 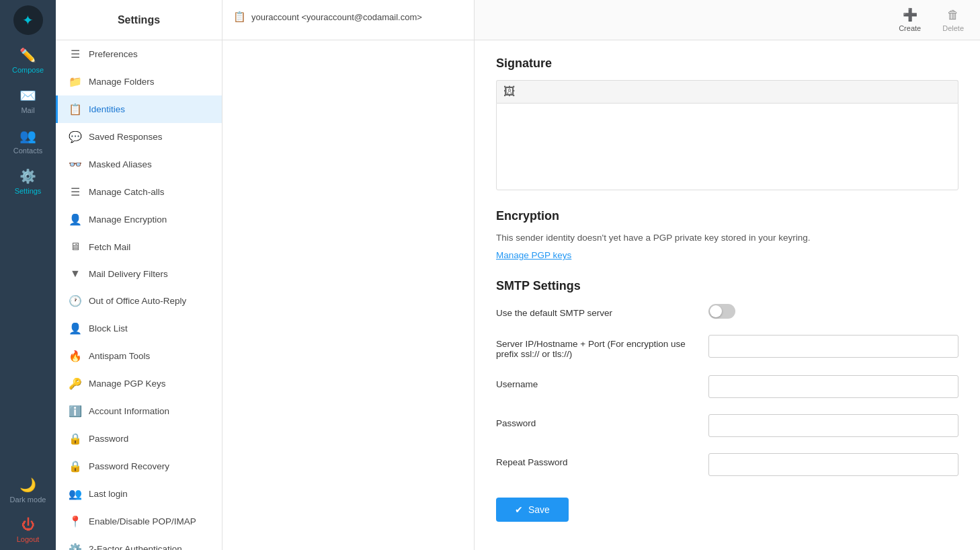 What do you see at coordinates (113, 54) in the screenshot?
I see `sidebar-label-preferences: Preferences` at bounding box center [113, 54].